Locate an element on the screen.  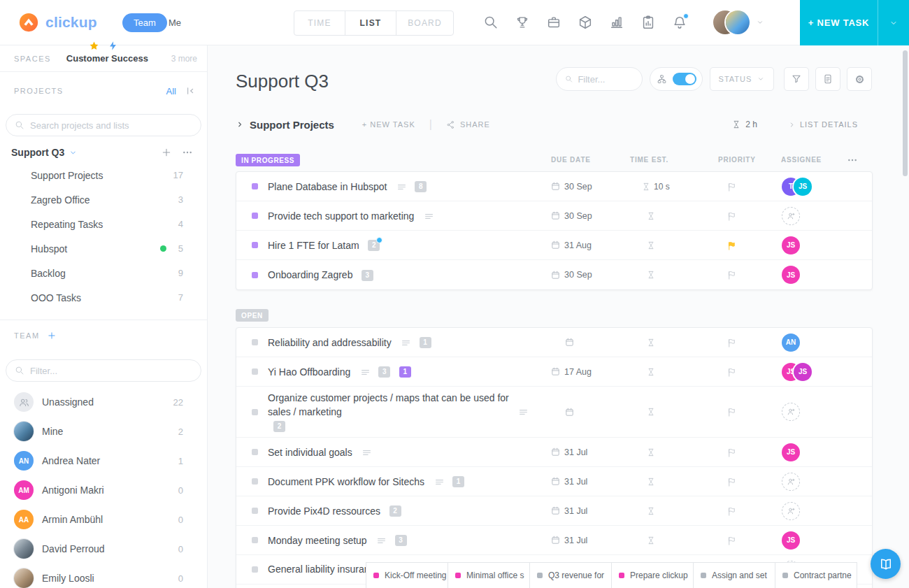
group-by-toggle is located at coordinates (676, 79).